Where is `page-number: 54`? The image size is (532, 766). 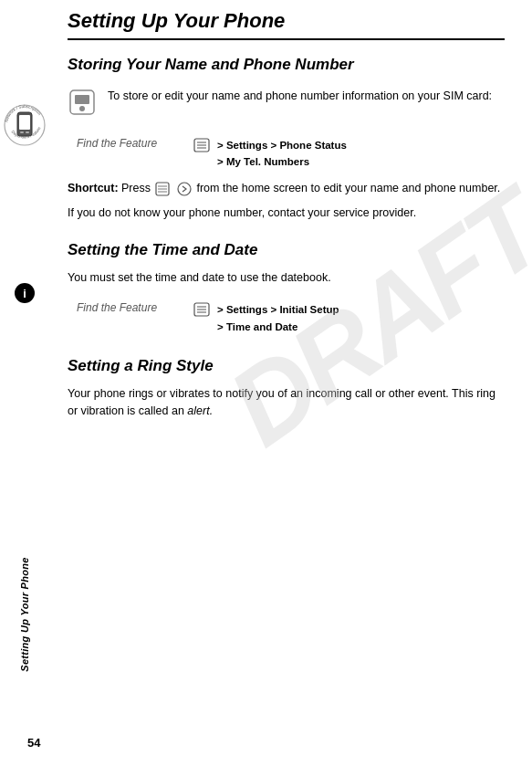 page-number: 54 is located at coordinates (34, 743).